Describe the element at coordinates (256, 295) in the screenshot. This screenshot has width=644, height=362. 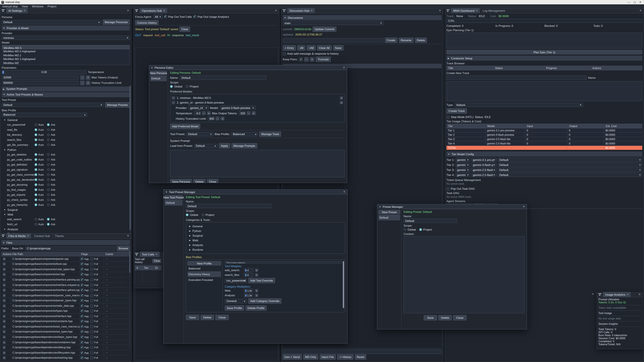
I see `remove-override-button: x` at that location.